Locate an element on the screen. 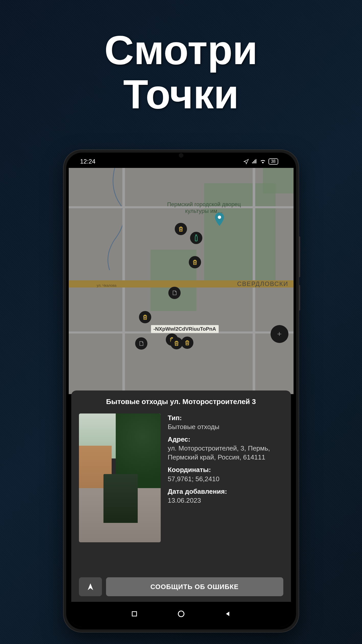 Image resolution: width=362 pixels, height=644 pixels. map-marker-trash-selected is located at coordinates (177, 343).